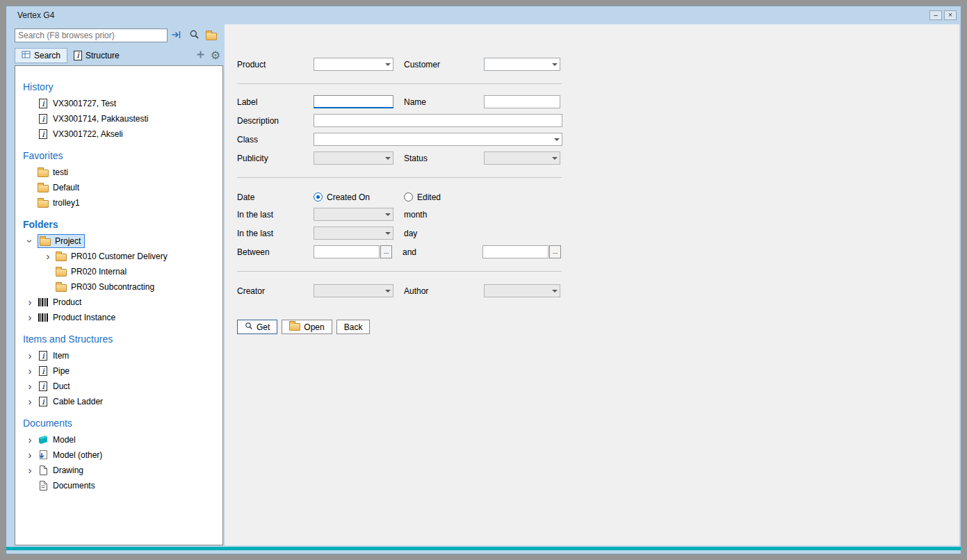 Image resolution: width=967 pixels, height=560 pixels. Describe the element at coordinates (423, 197) in the screenshot. I see `edited-radio: Edited` at that location.